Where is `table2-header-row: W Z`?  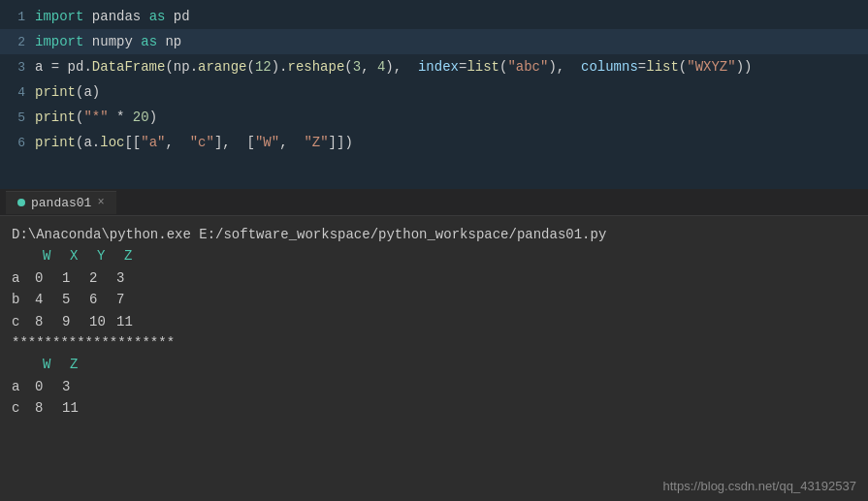 table2-header-row: W Z is located at coordinates (450, 364).